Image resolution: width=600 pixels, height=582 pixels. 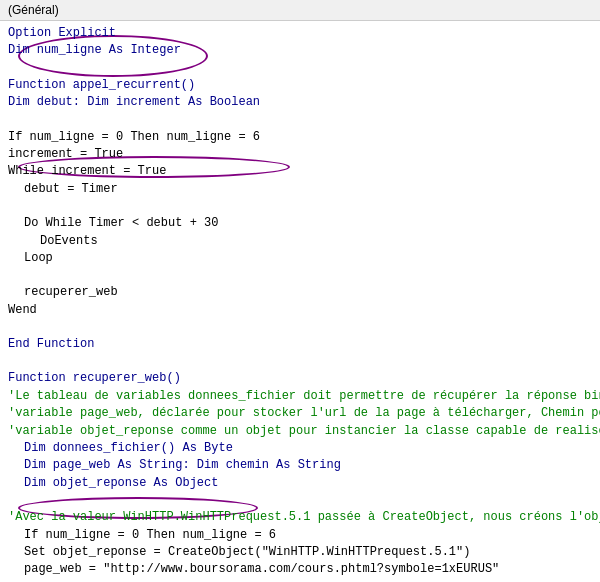 What do you see at coordinates (300, 310) in the screenshot?
I see `code-line: Wend` at bounding box center [300, 310].